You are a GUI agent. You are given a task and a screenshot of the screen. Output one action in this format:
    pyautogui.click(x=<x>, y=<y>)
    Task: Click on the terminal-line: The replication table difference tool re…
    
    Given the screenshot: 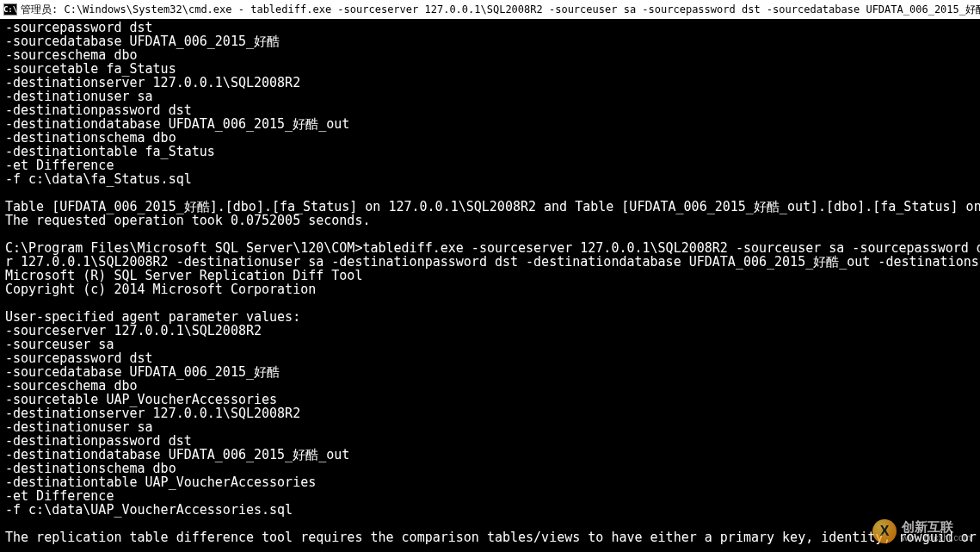 What is the action you would take?
    pyautogui.click(x=490, y=537)
    